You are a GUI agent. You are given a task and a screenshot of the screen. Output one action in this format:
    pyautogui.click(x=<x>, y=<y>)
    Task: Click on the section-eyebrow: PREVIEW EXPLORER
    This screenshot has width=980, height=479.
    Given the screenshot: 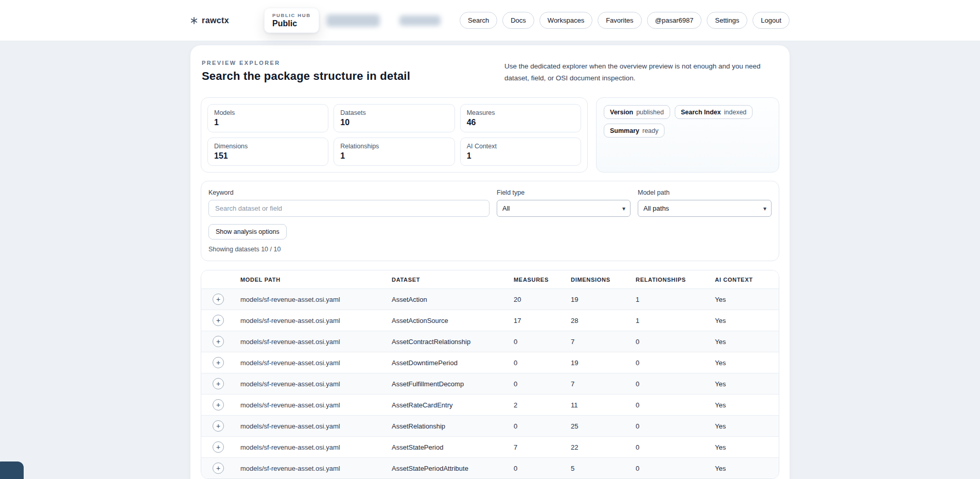 What is the action you would take?
    pyautogui.click(x=306, y=63)
    